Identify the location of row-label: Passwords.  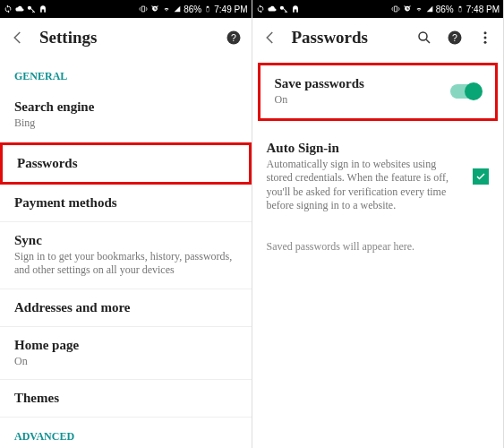
(125, 163).